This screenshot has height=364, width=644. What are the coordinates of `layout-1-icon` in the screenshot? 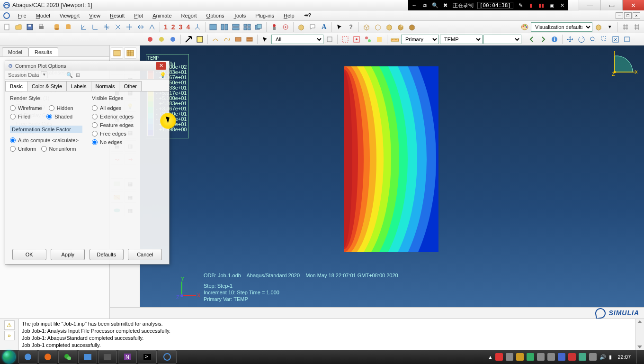 It's located at (213, 27).